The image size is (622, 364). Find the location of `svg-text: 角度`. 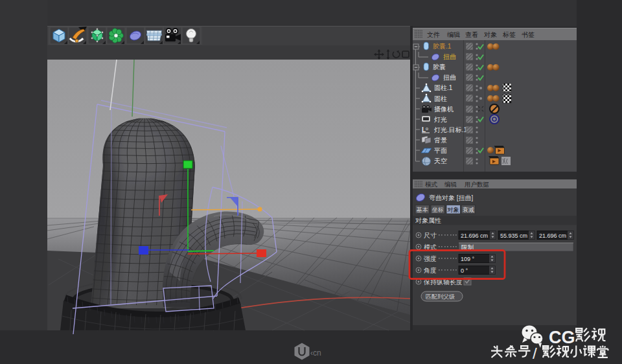

svg-text: 角度 is located at coordinates (430, 271).